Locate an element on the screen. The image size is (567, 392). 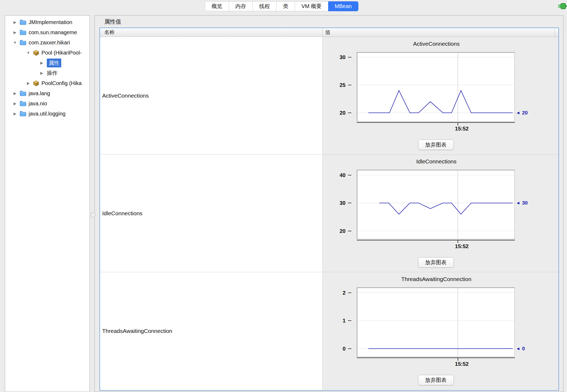
tab-线程: 线程 is located at coordinates (265, 6).